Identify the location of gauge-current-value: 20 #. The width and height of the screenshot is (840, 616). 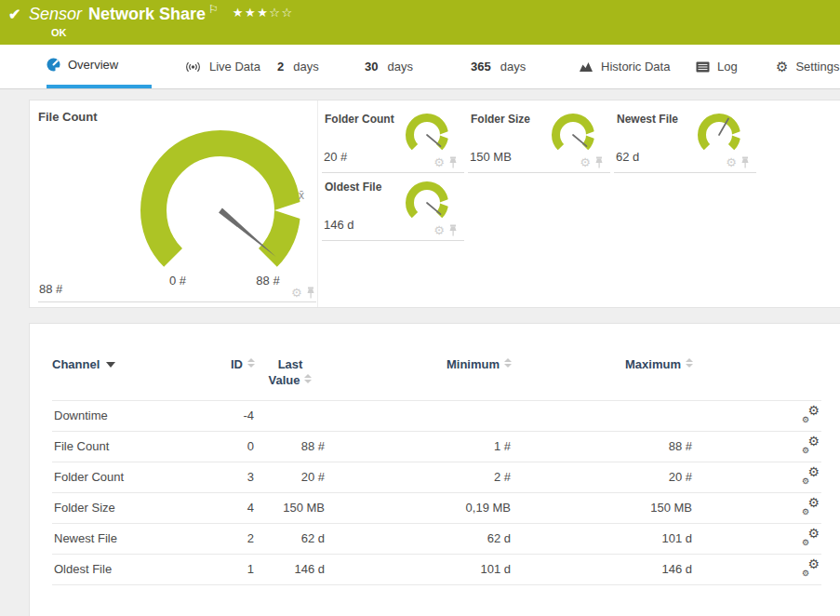
(335, 156).